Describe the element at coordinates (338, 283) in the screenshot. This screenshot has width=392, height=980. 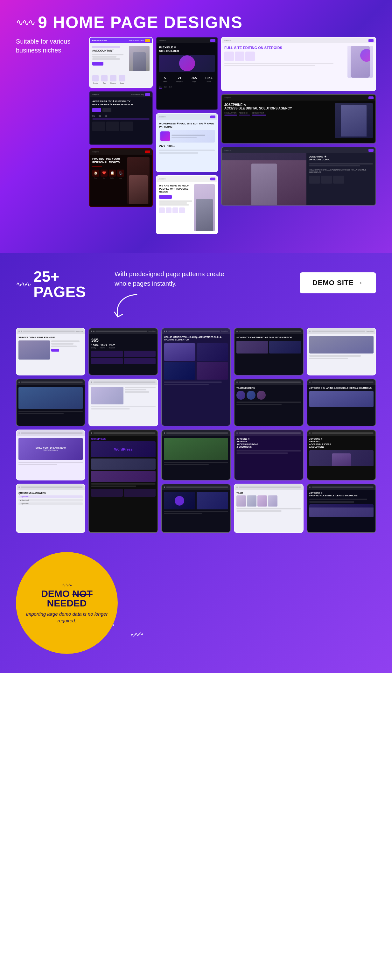
I see `demo-site-button: DEMO SITE →` at that location.